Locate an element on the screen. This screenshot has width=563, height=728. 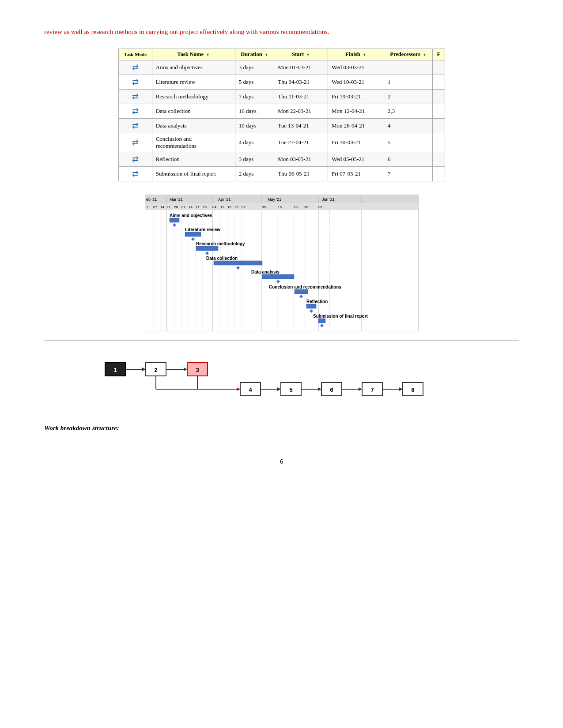
predecessors-cell: 2,3 is located at coordinates (408, 111).